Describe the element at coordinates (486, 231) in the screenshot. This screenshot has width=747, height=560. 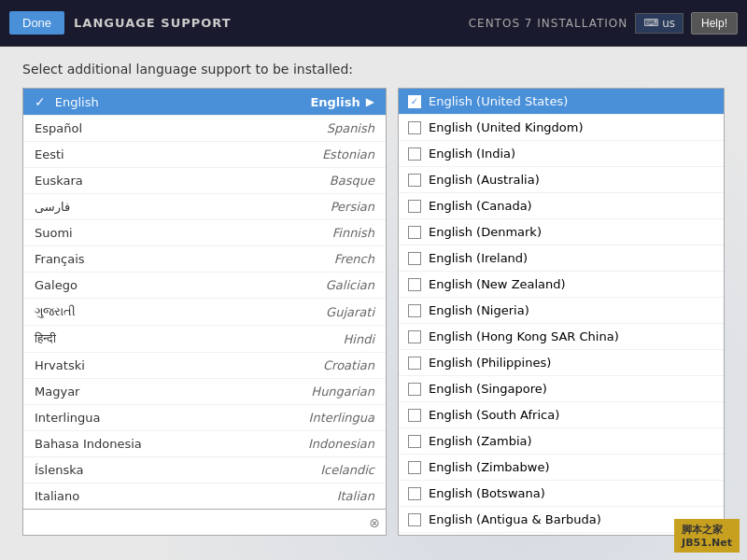
I see `locale-label: English (Denmark)` at that location.